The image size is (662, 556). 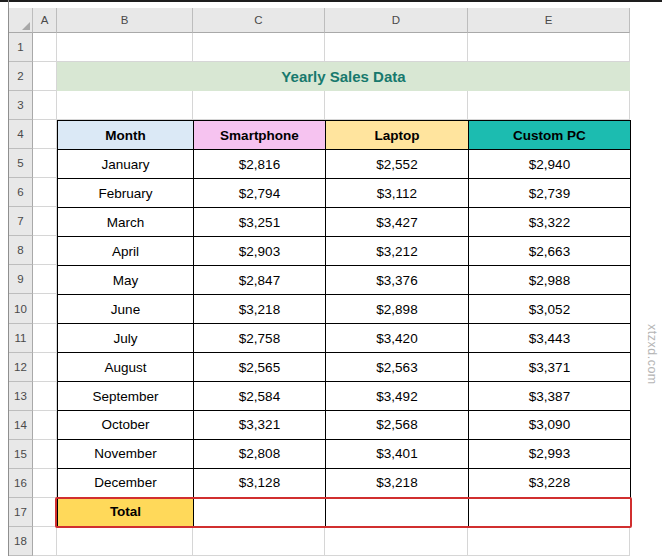 What do you see at coordinates (398, 136) in the screenshot?
I see `table-header-laptop: Laptop` at bounding box center [398, 136].